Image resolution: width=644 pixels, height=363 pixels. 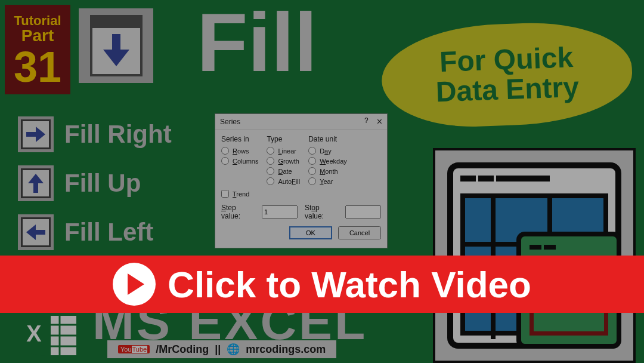 I want to click on step-label: Step value:, so click(x=238, y=212).